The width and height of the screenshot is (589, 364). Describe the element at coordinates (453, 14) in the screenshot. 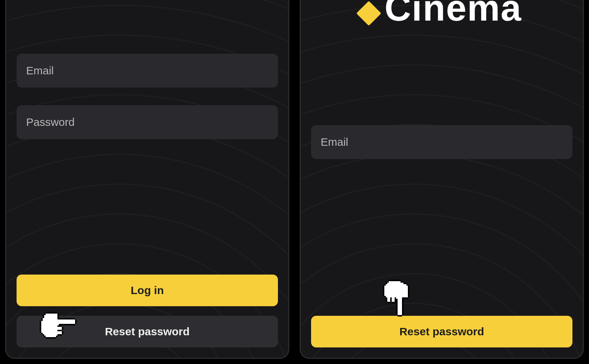

I see `logo-text: Cinema` at that location.